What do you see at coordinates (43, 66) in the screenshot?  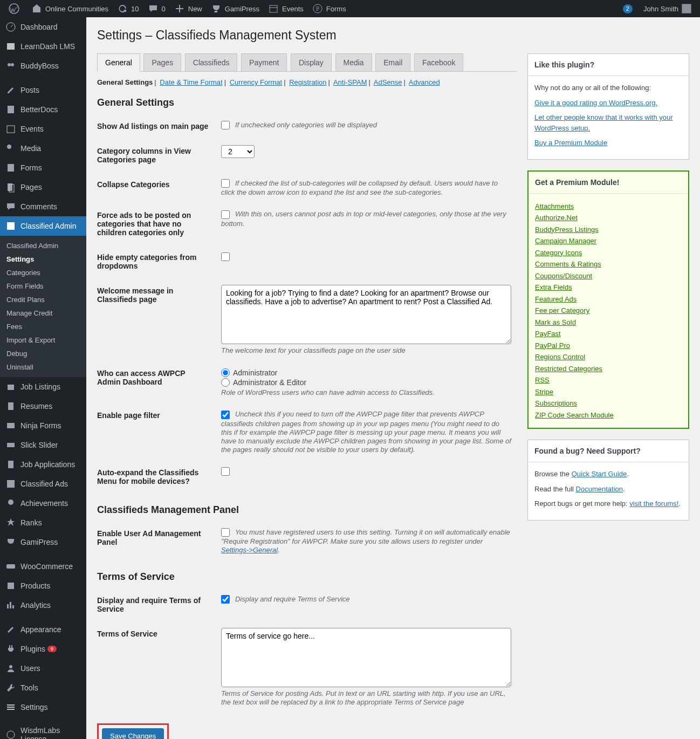 I see `menu-buddyboss: BuddyBoss` at bounding box center [43, 66].